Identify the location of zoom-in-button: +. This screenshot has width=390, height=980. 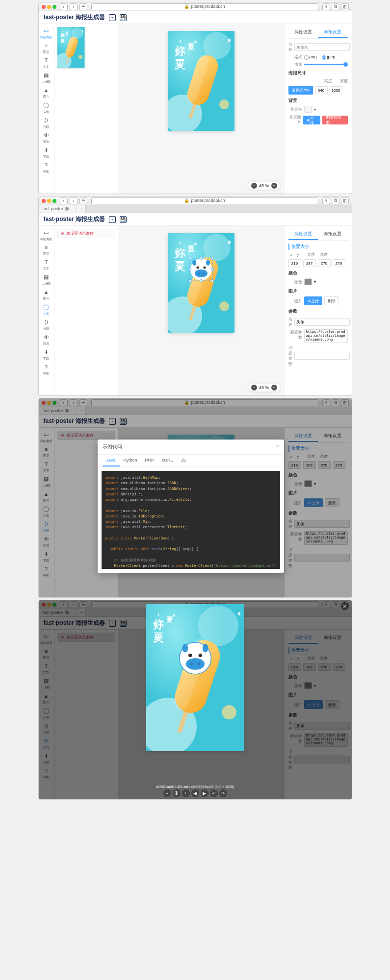
(274, 186).